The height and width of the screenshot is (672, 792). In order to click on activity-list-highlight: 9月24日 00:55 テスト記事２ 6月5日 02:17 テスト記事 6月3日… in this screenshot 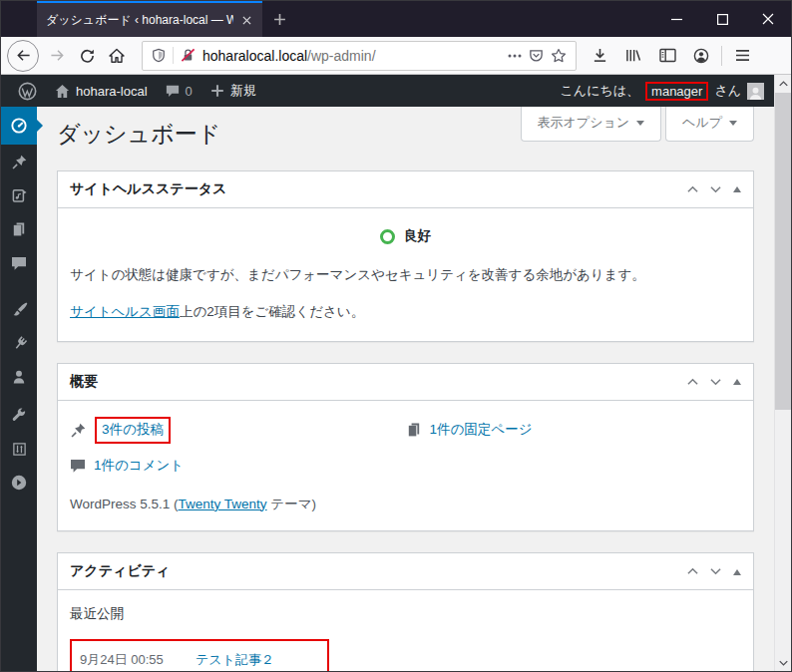, I will do `click(199, 655)`.